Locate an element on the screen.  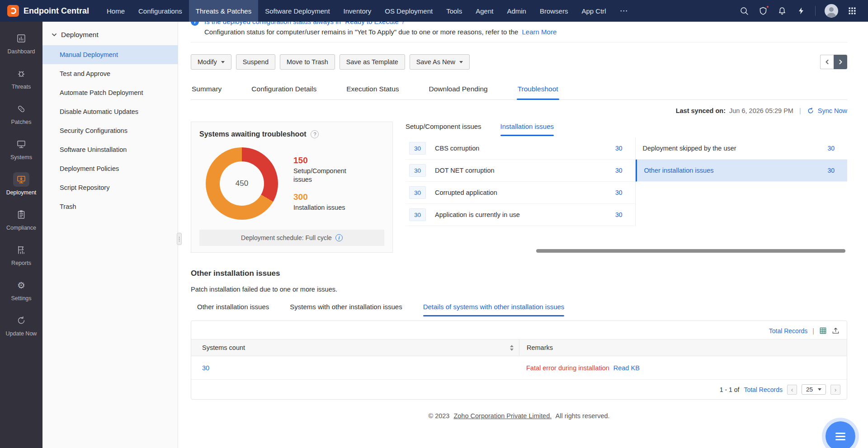
chevron-down-icon is located at coordinates (54, 35).